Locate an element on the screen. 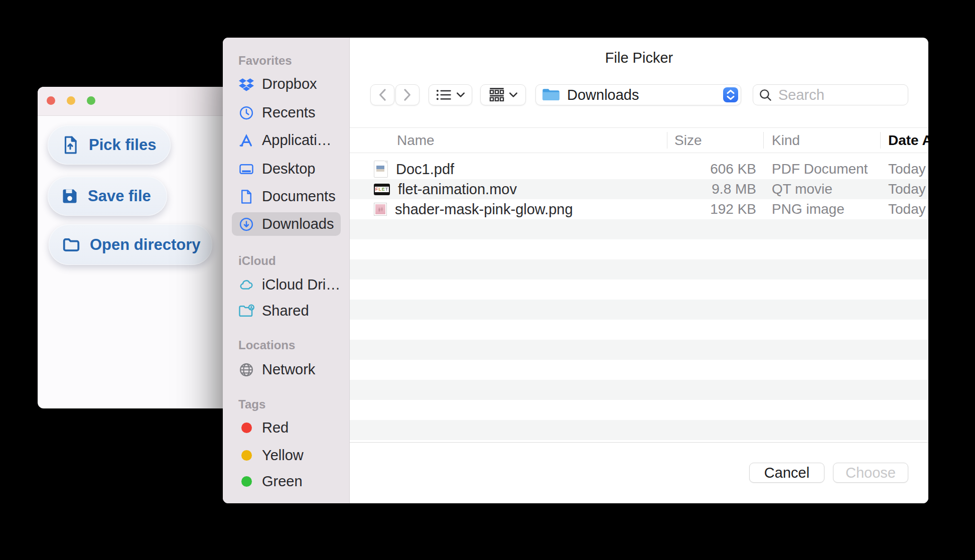 This screenshot has width=975, height=560. movie-thumbnail-icon: FLET is located at coordinates (382, 190).